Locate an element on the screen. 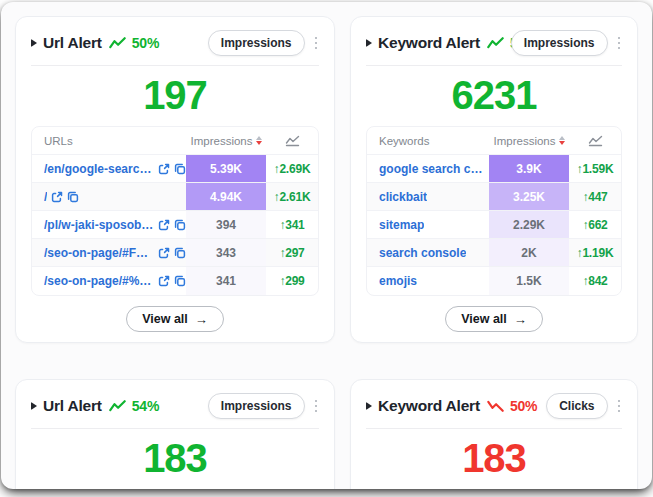  row-name-cell: google search console is located at coordinates (428, 168).